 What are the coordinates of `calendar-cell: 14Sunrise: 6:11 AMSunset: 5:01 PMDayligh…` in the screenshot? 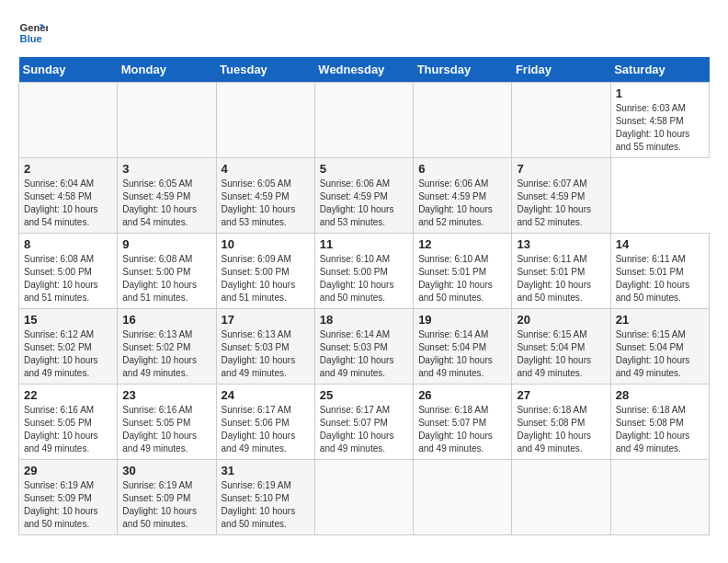 It's located at (660, 271).